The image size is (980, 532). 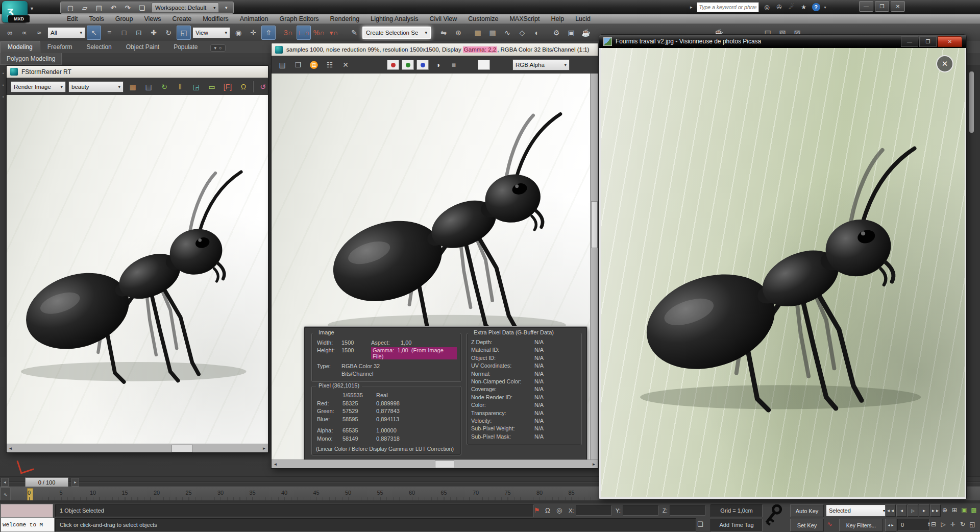 I want to click on menu-animation: Animation, so click(x=254, y=19).